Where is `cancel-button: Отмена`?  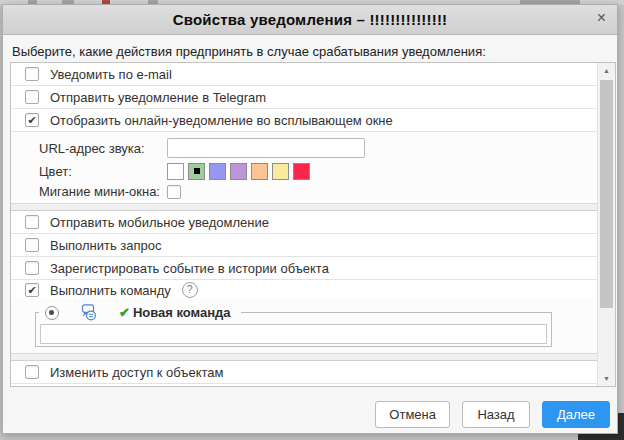
cancel-button: Отмена is located at coordinates (412, 414).